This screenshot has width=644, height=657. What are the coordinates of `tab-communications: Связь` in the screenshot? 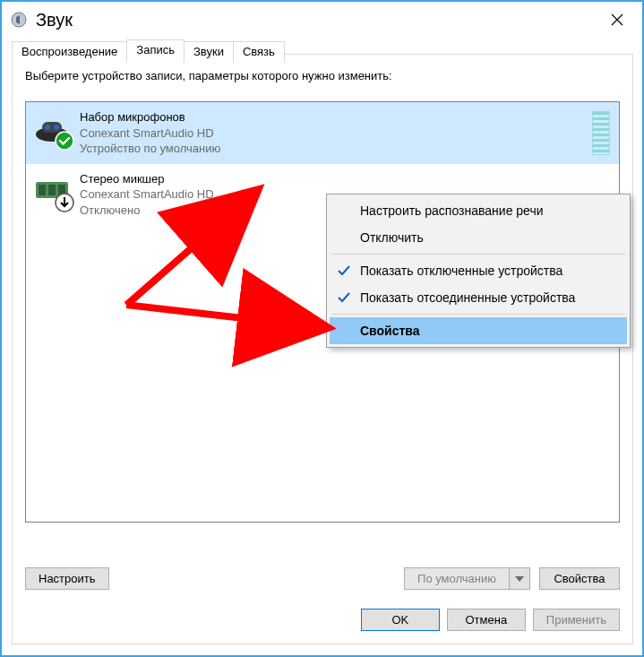 It's located at (259, 52).